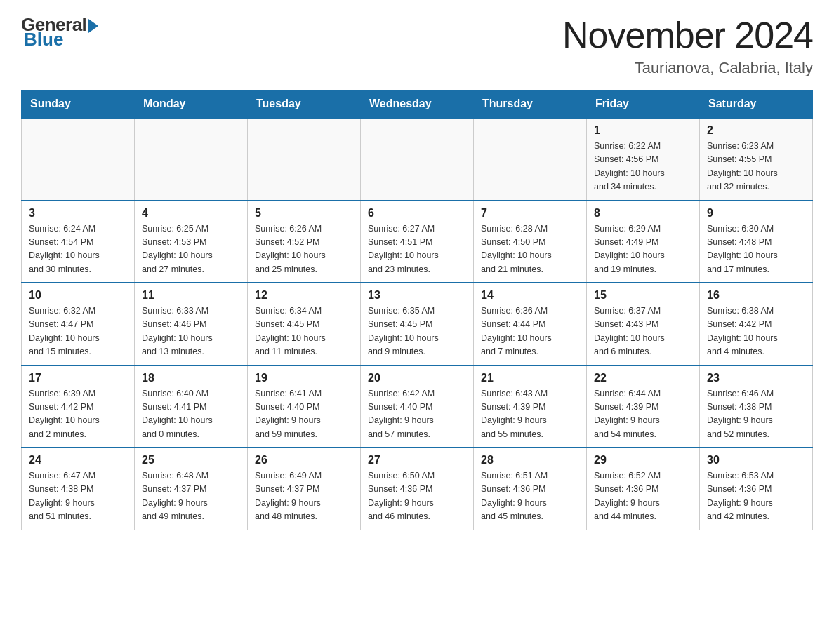 This screenshot has width=834, height=644. I want to click on calendar-cell: 28Sunrise: 6:51 AM Sunset: 4:36 PM Dayli…, so click(531, 488).